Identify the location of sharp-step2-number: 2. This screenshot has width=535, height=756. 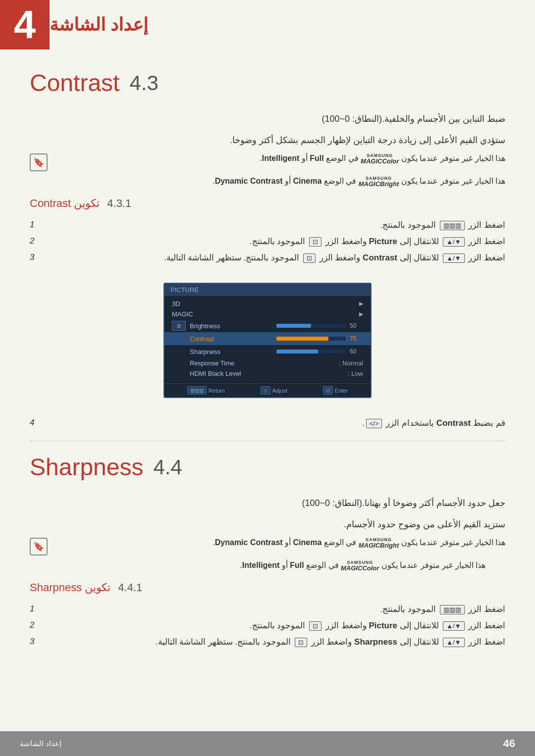
(35, 625).